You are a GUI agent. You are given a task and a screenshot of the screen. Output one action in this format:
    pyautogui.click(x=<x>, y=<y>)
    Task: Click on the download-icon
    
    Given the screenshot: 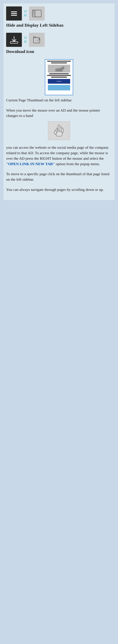 What is the action you would take?
    pyautogui.click(x=14, y=40)
    